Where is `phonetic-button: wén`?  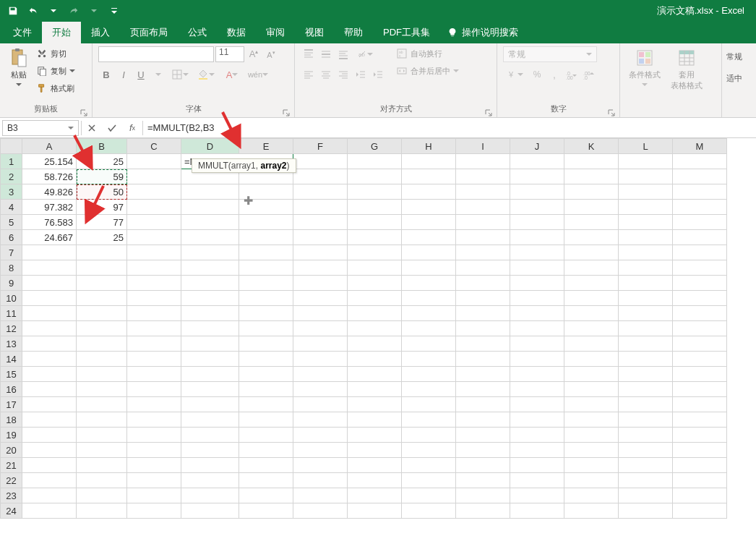 phonetic-button: wén is located at coordinates (258, 75).